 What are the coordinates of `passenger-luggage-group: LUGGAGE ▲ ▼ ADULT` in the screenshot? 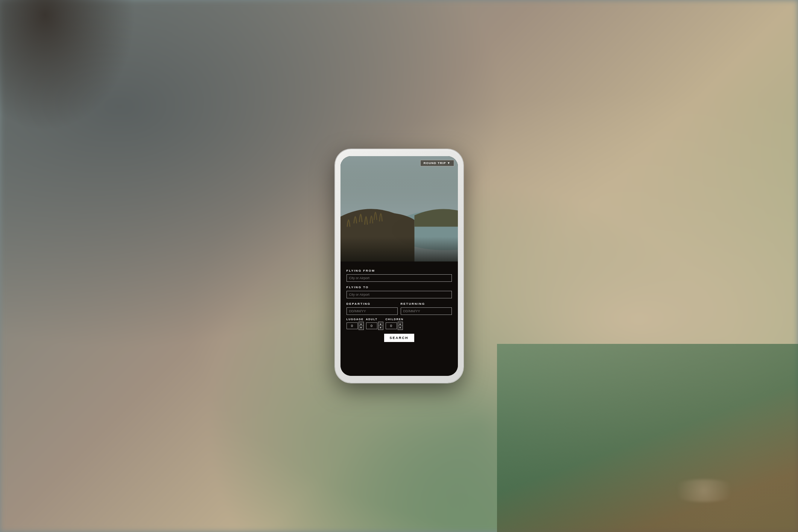 It's located at (399, 324).